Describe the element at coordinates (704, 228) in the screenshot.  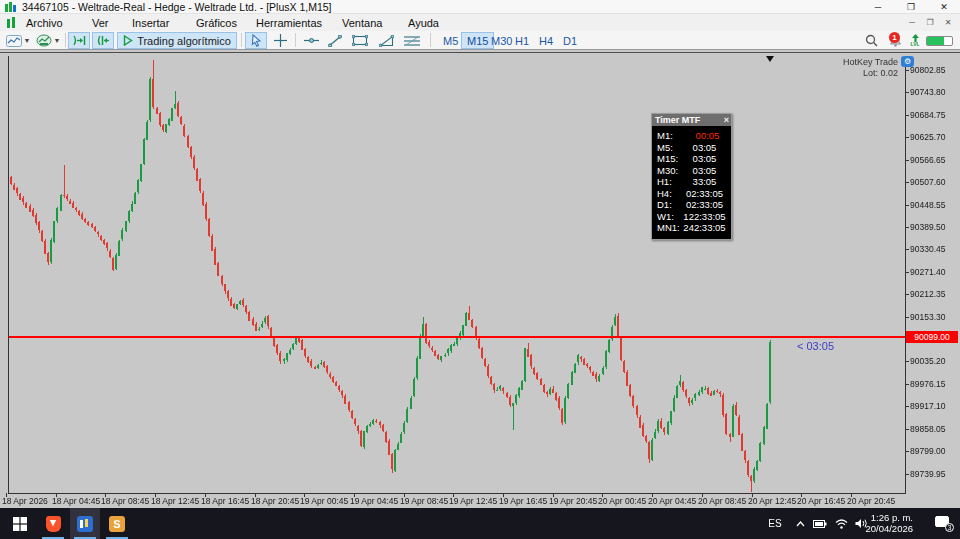
I see `timer-countdown-value: 242:33:05` at that location.